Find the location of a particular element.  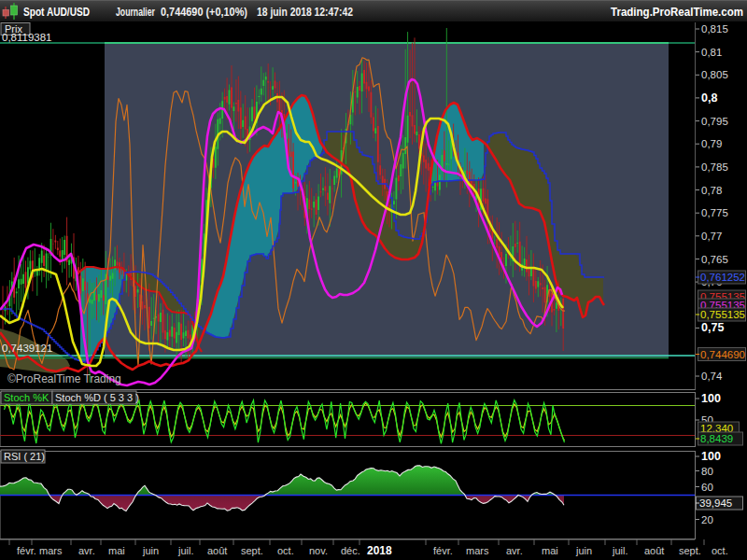

svg-text: 8,8439 is located at coordinates (717, 439).